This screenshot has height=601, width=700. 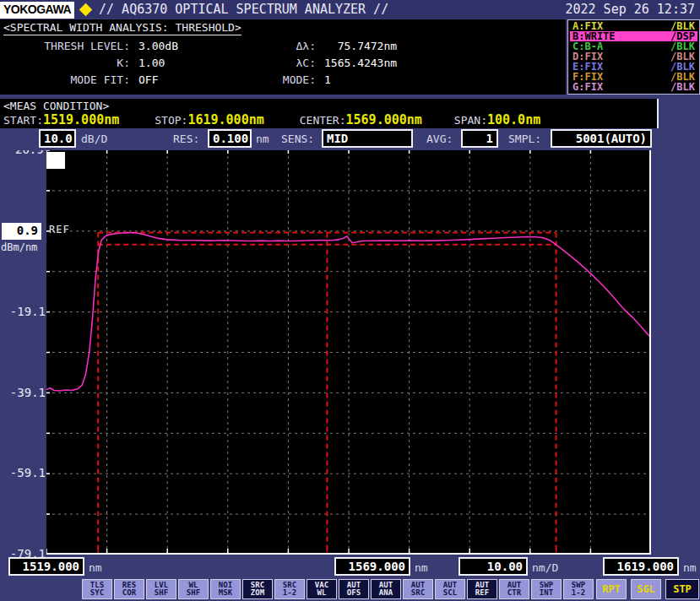 I want to click on avg-field: 1, so click(x=480, y=138).